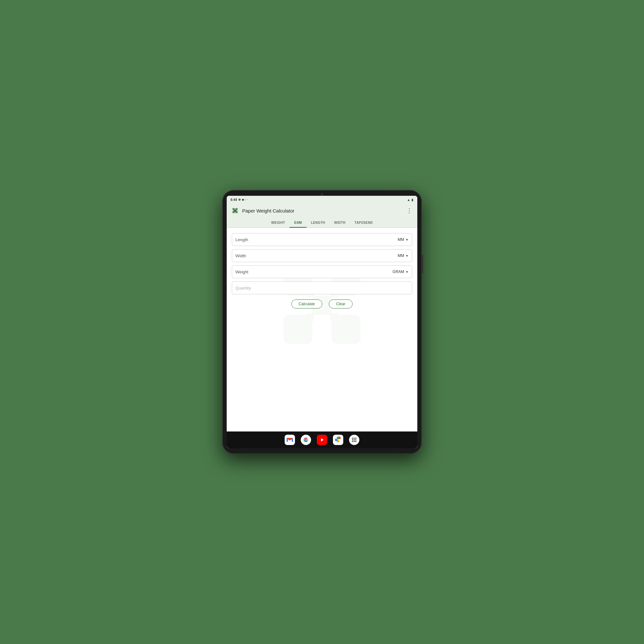 This screenshot has height=644, width=644. I want to click on calculate-button: Calculate, so click(307, 304).